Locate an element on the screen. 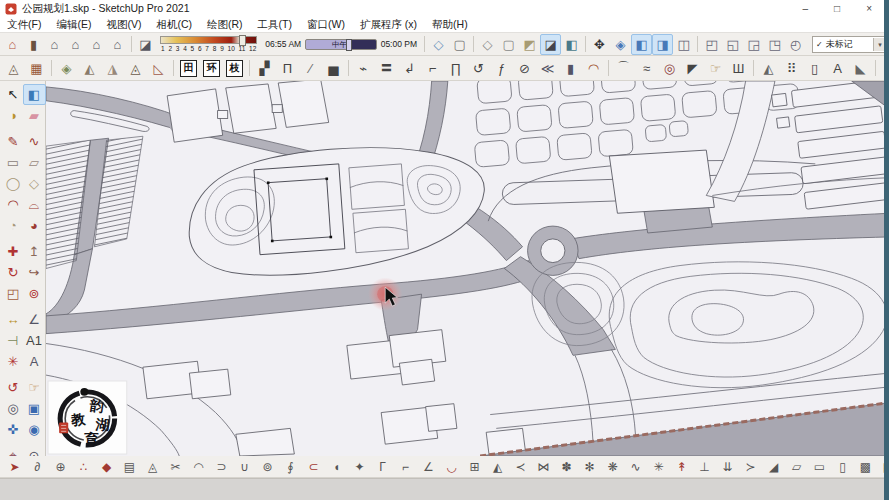 This screenshot has width=889, height=500. face-style-backedges-icon: ▢ is located at coordinates (460, 44).